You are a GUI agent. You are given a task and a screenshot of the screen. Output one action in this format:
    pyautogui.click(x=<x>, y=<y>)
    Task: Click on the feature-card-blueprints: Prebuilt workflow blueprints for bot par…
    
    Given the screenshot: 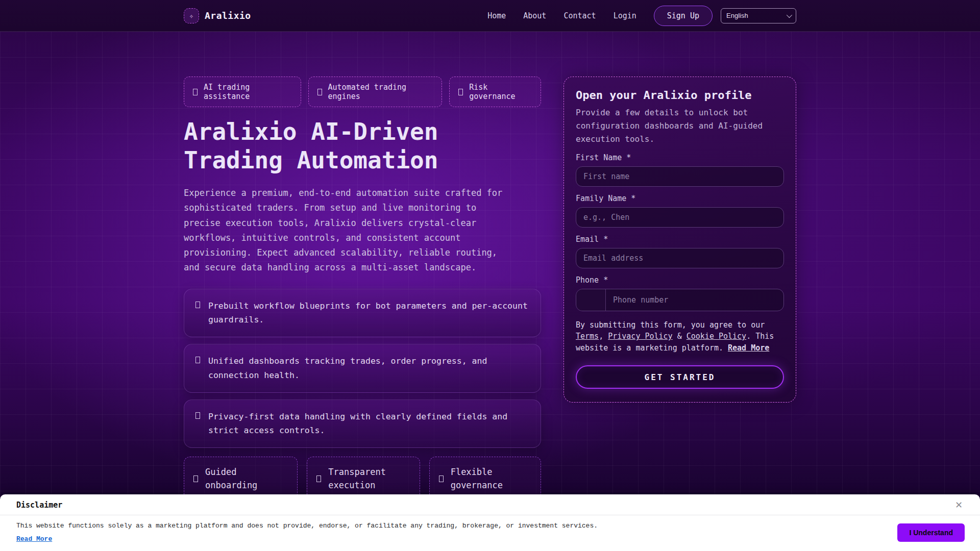 What is the action you would take?
    pyautogui.click(x=362, y=313)
    